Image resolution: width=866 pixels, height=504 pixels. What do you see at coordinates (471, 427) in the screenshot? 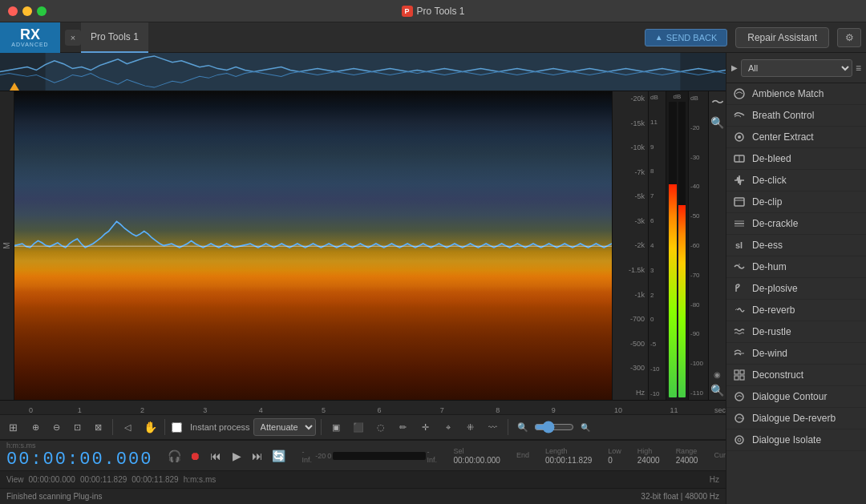
I see `extra-tool-button: ⁜` at bounding box center [471, 427].